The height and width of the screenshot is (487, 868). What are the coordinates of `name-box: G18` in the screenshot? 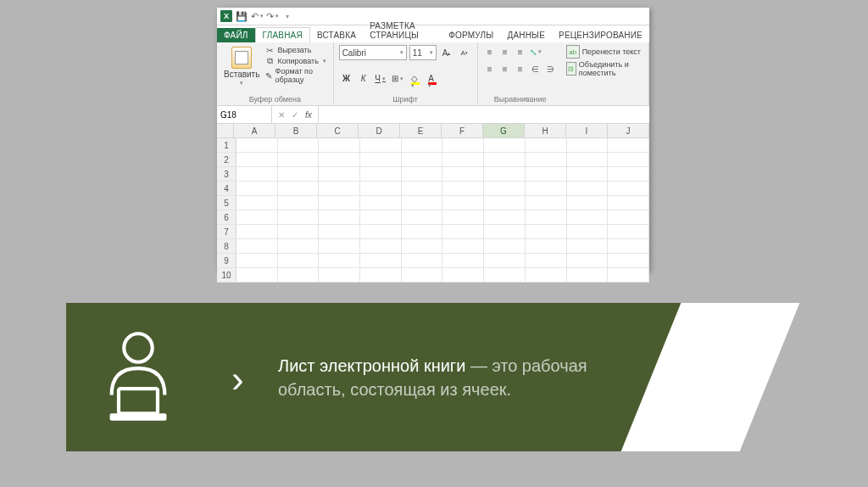 It's located at (244, 115).